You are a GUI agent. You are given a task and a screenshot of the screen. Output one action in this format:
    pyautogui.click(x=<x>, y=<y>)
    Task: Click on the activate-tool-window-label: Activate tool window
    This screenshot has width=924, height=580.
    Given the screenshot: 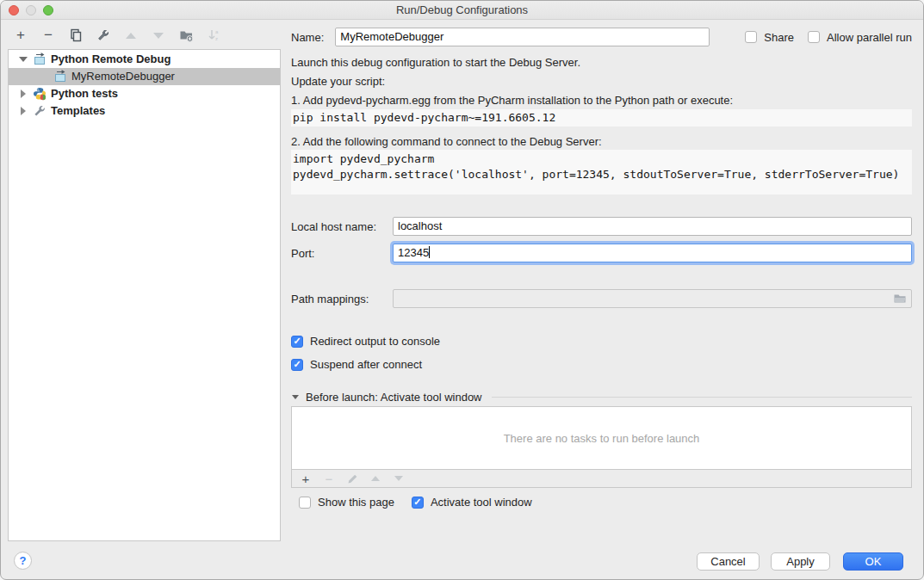 What is the action you would take?
    pyautogui.click(x=481, y=503)
    